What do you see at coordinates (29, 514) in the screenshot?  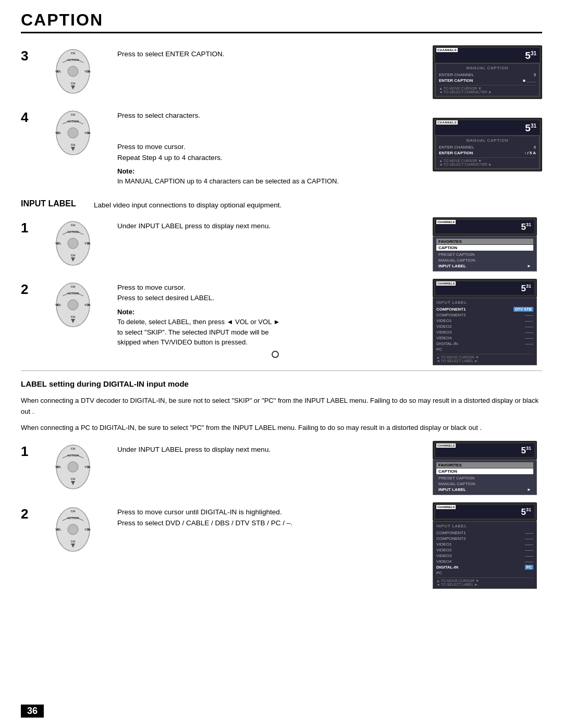 I see `d-step-2-number: 2` at bounding box center [29, 514].